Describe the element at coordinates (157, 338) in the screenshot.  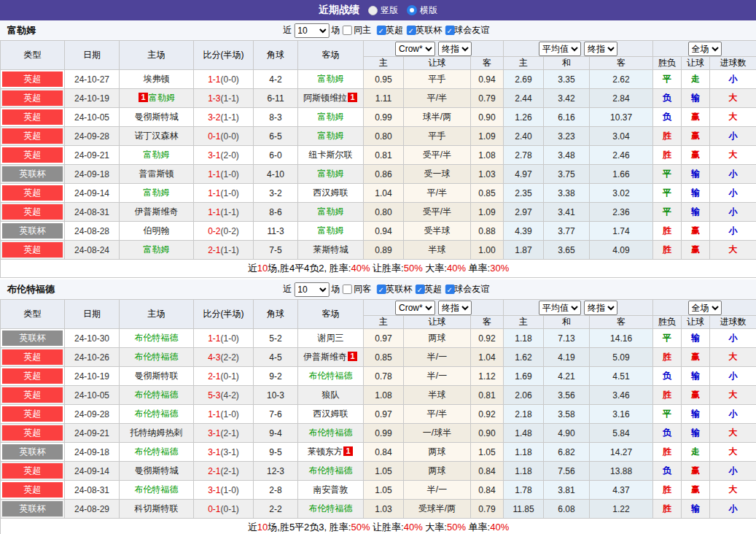
I see `home-team: 布伦特福德` at that location.